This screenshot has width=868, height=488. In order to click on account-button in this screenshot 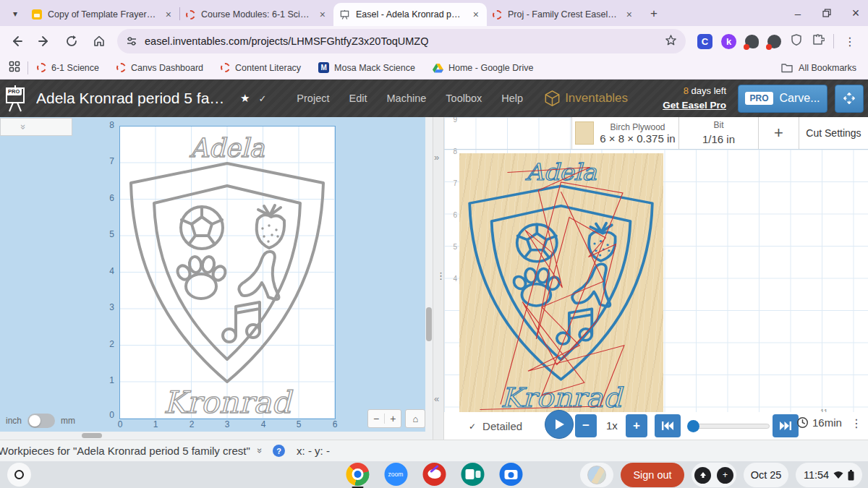, I will do `click(597, 475)`.